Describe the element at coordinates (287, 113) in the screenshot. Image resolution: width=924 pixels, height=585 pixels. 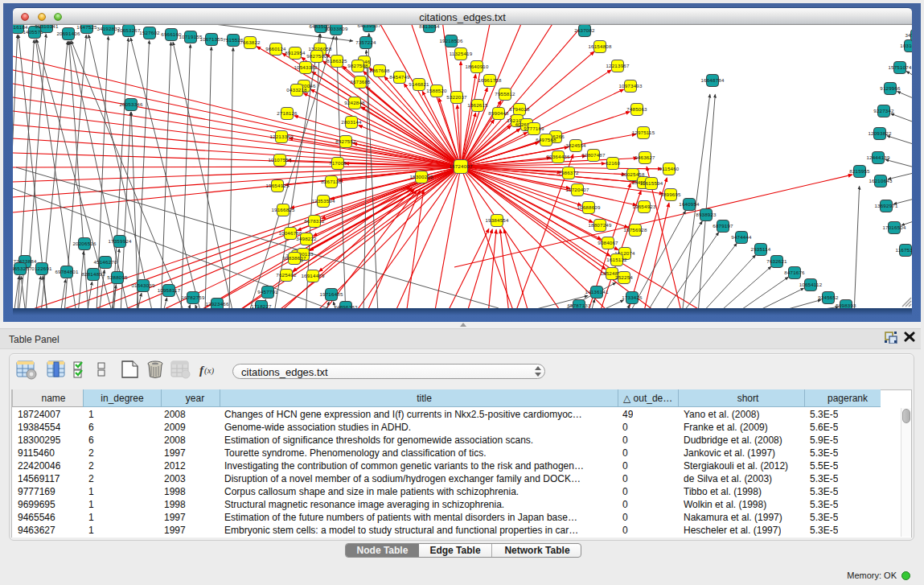
I see `svg-text: 2718126` at that location.